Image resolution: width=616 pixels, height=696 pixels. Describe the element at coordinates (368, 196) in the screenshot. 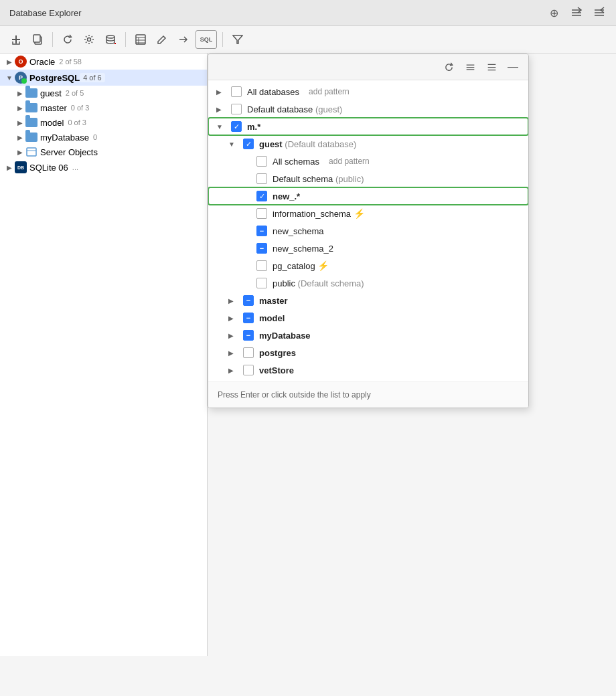

I see `popup-item-new-star: ▶ new_.*` at that location.